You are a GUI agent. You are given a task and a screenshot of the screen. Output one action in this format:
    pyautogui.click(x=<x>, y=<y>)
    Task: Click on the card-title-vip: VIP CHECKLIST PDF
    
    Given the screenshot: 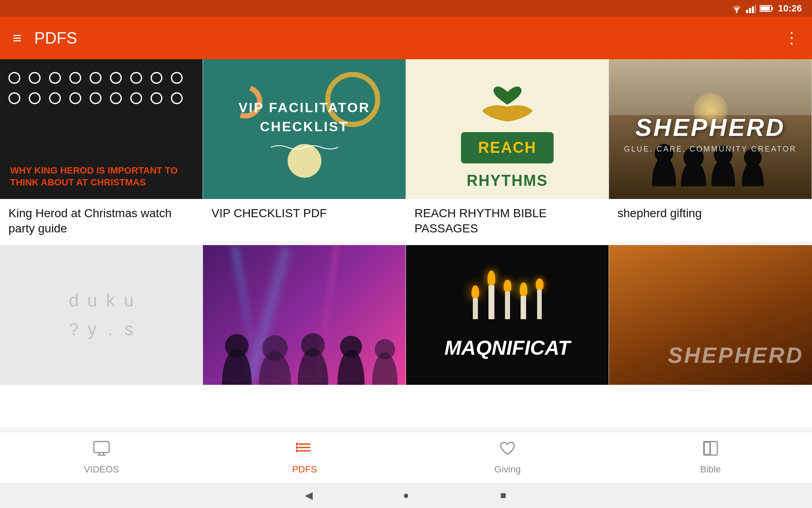 What is the action you would take?
    pyautogui.click(x=304, y=220)
    